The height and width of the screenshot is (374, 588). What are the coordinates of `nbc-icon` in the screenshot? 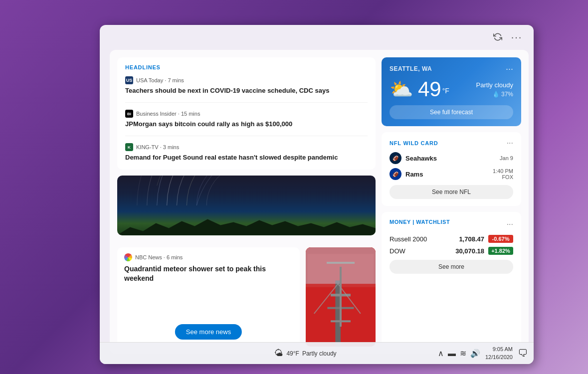 It's located at (128, 257).